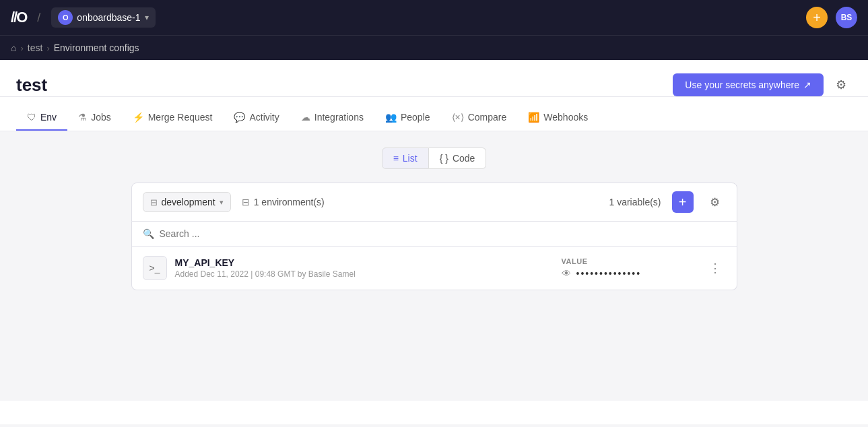 The image size is (868, 427). What do you see at coordinates (434, 234) in the screenshot?
I see `search-bar: 🔍` at bounding box center [434, 234].